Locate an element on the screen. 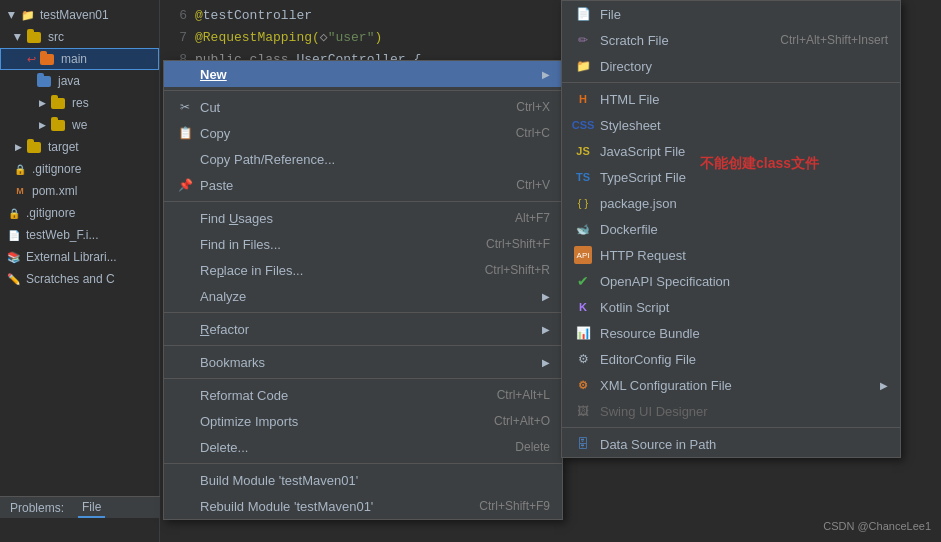 This screenshot has height=542, width=941. menu-item-label-rebuild: Rebuild Module 'testMaven01' is located at coordinates (330, 506).